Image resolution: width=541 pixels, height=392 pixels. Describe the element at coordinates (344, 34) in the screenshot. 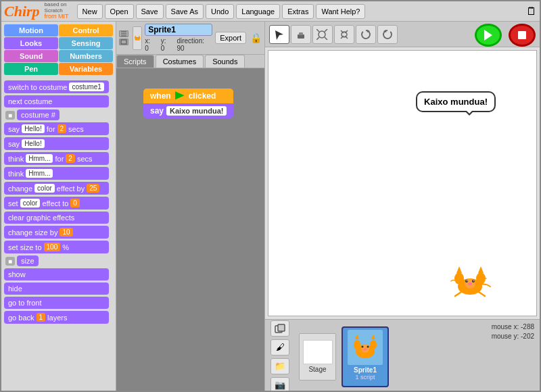

I see `tool-shrink` at that location.